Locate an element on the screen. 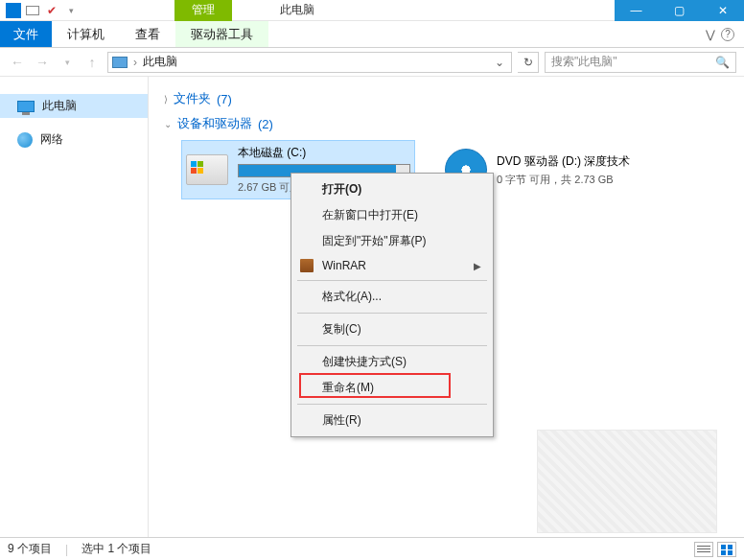  qat-dropdown-icon: ▾ is located at coordinates (71, 11).